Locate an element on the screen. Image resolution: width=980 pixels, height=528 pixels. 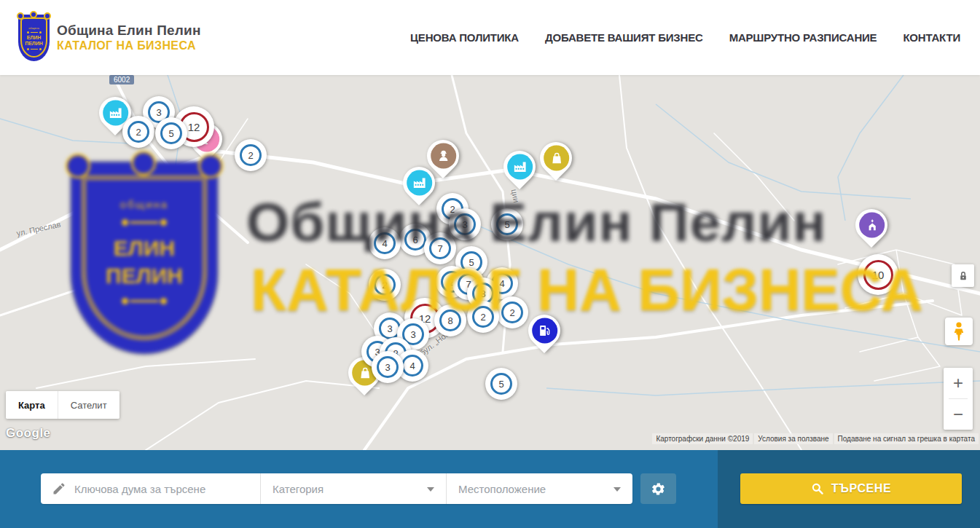
map-type-satellite-button: Сателит is located at coordinates (89, 405).